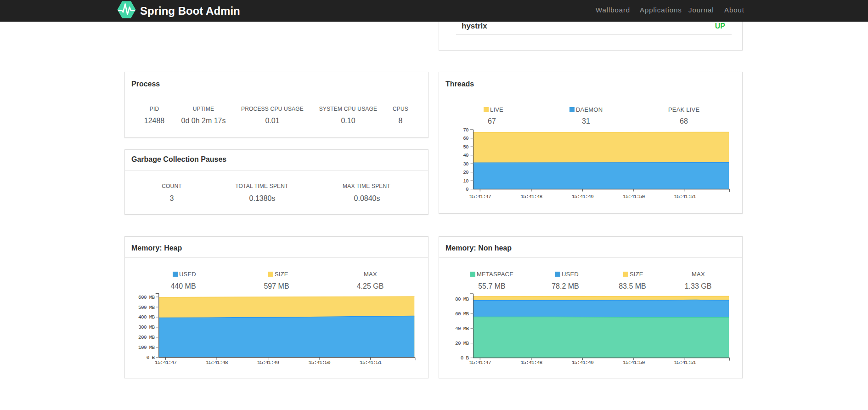 This screenshot has height=410, width=868. What do you see at coordinates (466, 172) in the screenshot?
I see `svg-text: 20` at bounding box center [466, 172].